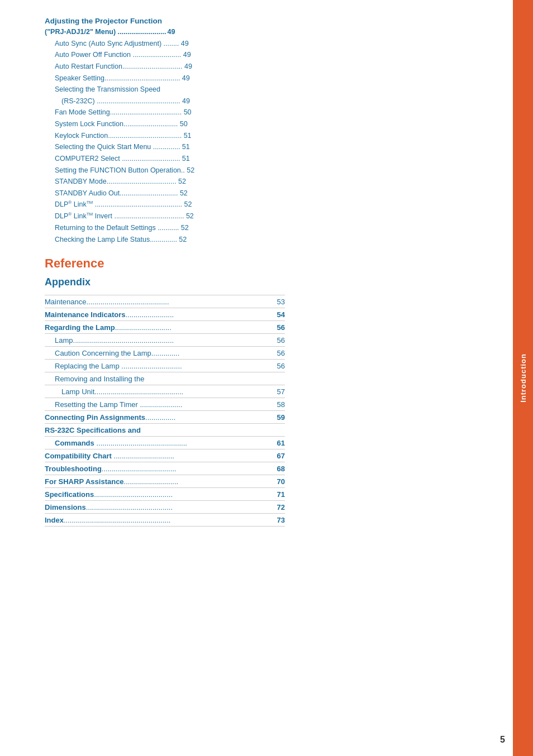 This screenshot has height=756, width=533. What do you see at coordinates (165, 379) in the screenshot?
I see `app-row-removing-installing: Removing and Installing the` at bounding box center [165, 379].